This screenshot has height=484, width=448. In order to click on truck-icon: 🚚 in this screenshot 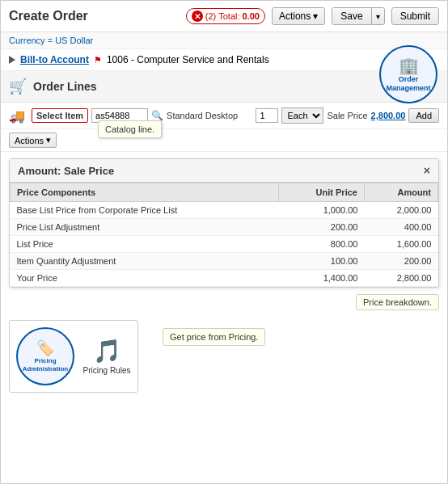, I will do `click(17, 116)`.